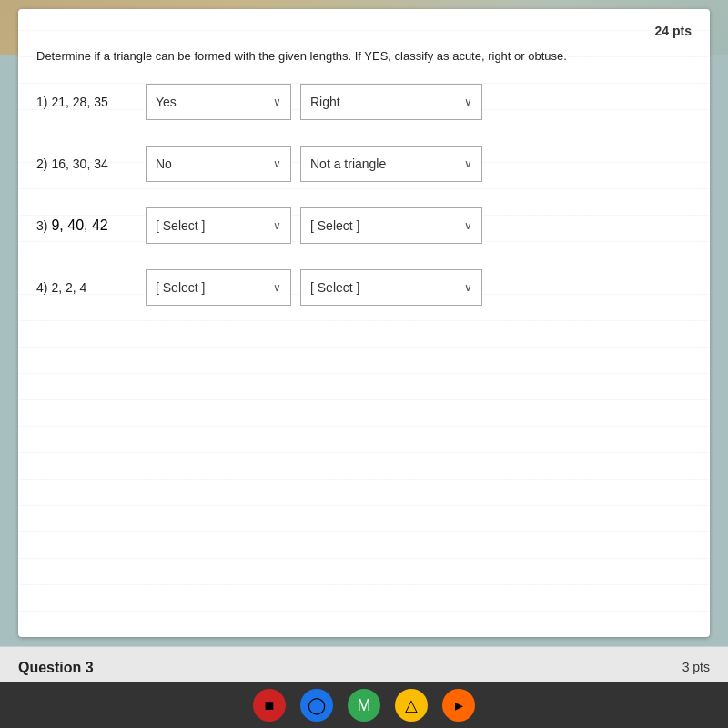 This screenshot has width=728, height=728. Describe the element at coordinates (411, 705) in the screenshot. I see `taskbar-icon-yellow: △` at that location.